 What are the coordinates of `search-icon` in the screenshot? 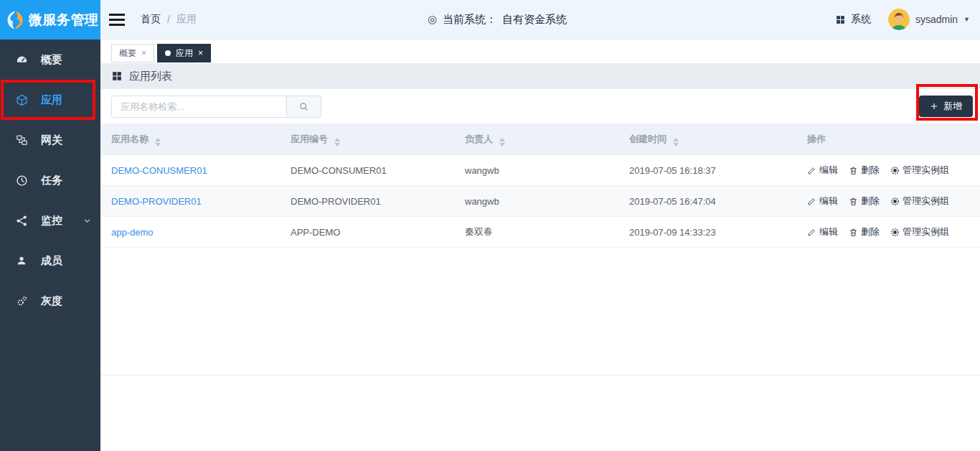 It's located at (304, 106).